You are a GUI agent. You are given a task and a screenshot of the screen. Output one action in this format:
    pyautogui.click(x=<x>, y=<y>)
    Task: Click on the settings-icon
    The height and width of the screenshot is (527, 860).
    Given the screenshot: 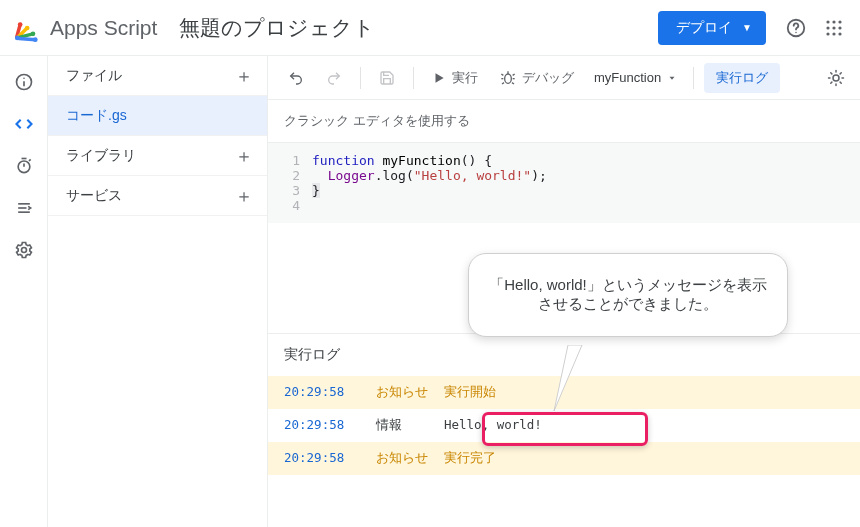 What is the action you would take?
    pyautogui.click(x=24, y=250)
    